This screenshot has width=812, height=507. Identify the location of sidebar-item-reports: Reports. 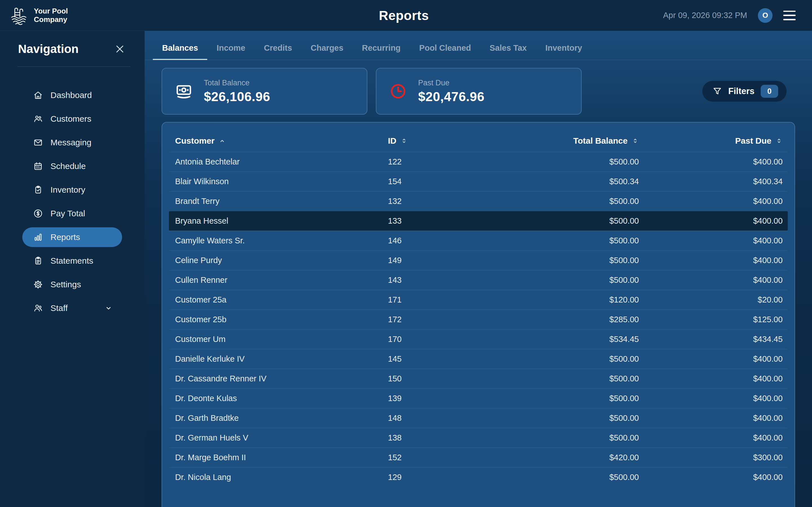
(72, 237).